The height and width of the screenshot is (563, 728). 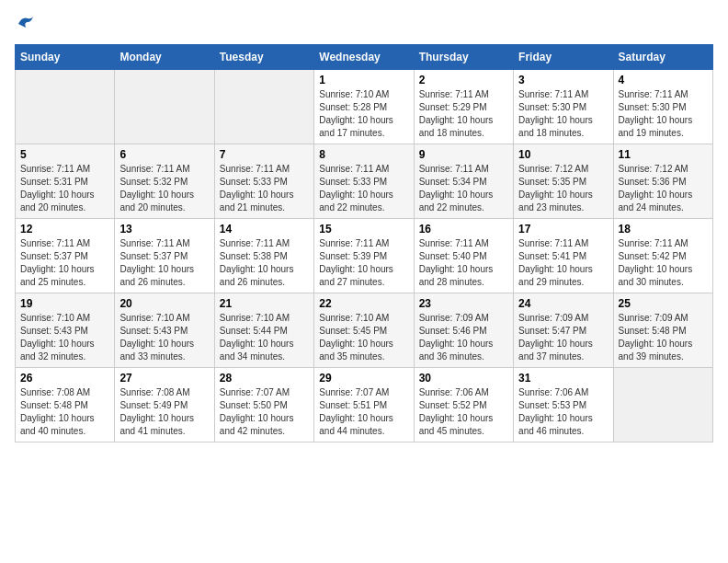 What do you see at coordinates (65, 405) in the screenshot?
I see `calendar-day-cell: 26Sunrise: 7:08 AM Sunset: 5:48 PM Dayli…` at bounding box center [65, 405].